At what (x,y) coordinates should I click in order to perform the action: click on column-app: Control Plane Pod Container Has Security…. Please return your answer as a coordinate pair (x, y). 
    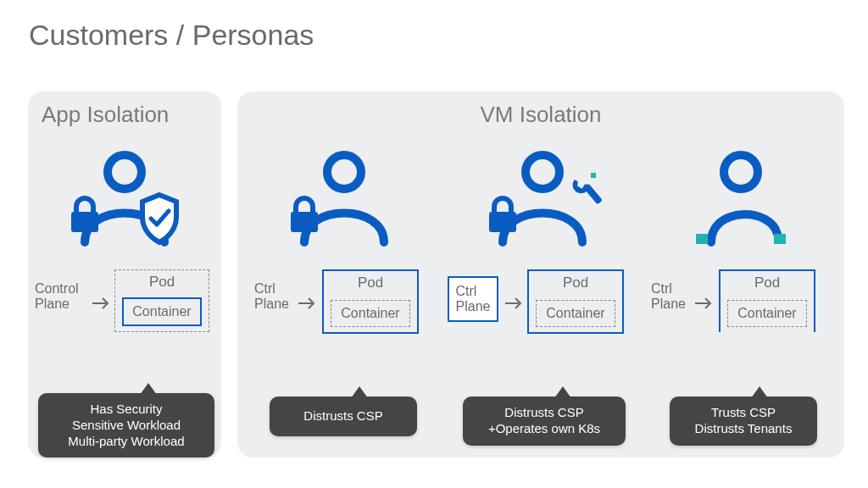
    Looking at the image, I should click on (125, 295).